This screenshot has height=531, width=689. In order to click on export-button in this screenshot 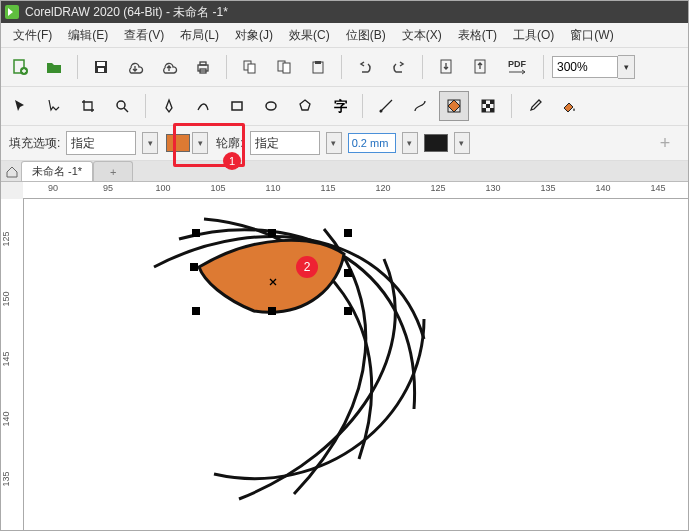, I will do `click(480, 67)`.